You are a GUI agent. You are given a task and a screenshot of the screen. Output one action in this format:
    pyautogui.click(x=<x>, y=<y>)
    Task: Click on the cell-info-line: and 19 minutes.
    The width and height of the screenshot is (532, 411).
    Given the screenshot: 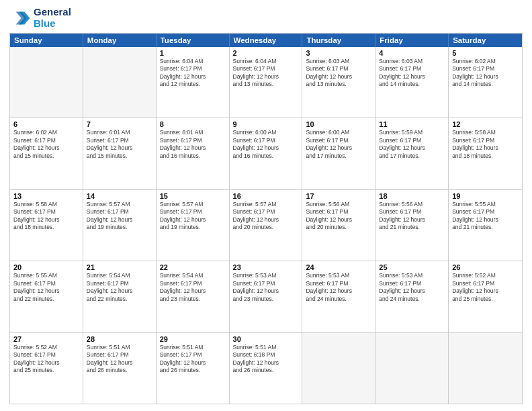 What is the action you would take?
    pyautogui.click(x=193, y=227)
    